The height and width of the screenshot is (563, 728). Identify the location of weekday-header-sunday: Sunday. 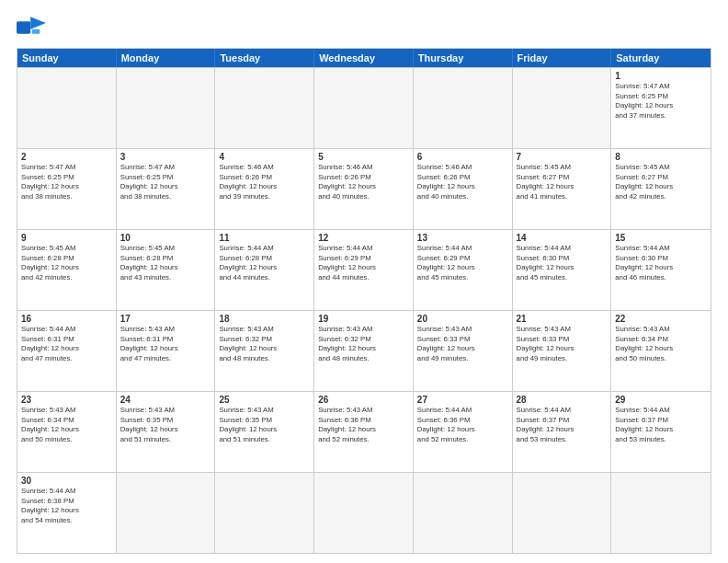
(67, 58).